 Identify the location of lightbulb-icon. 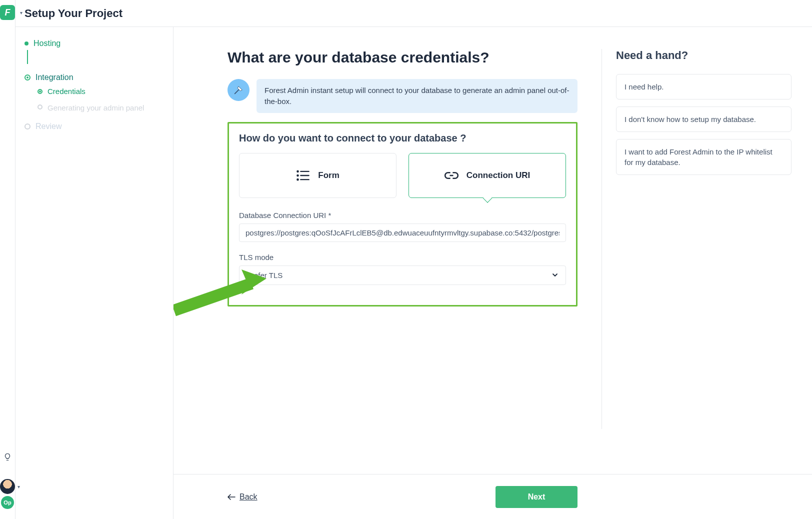
(8, 458).